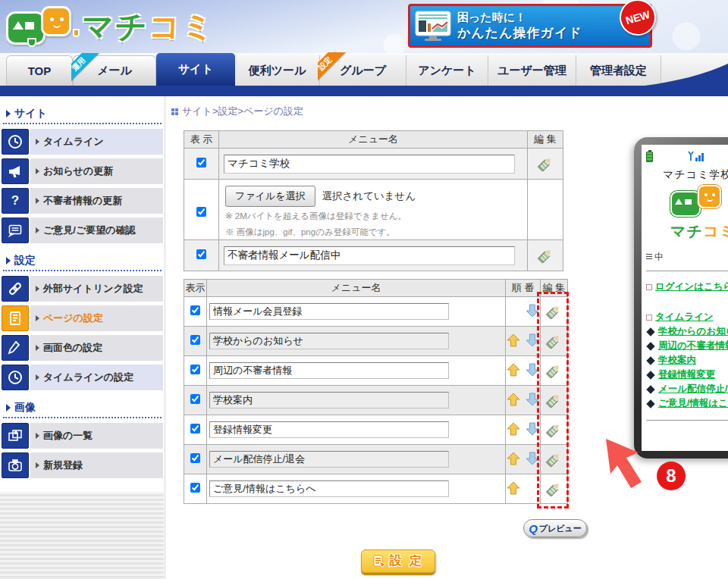 The width and height of the screenshot is (728, 579). Describe the element at coordinates (686, 75) in the screenshot. I see `nav-swoosh` at that location.